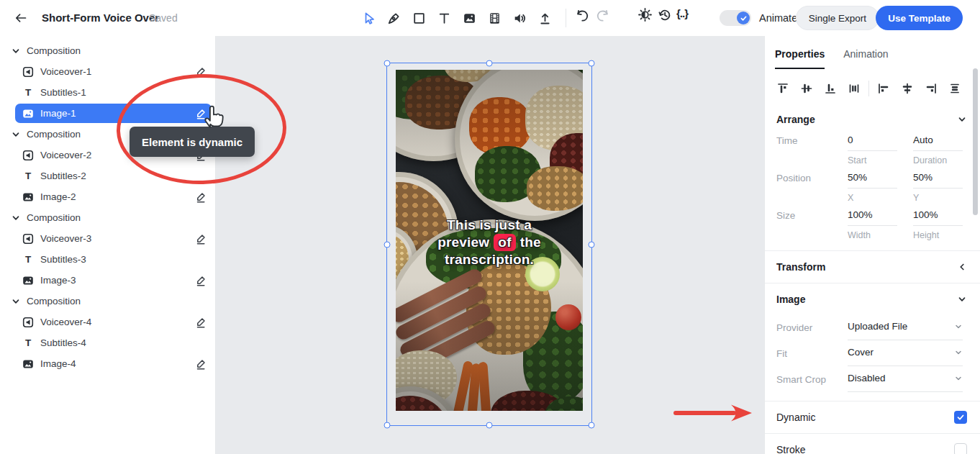 The image size is (980, 454). Describe the element at coordinates (804, 178) in the screenshot. I see `property-label: Position` at that location.